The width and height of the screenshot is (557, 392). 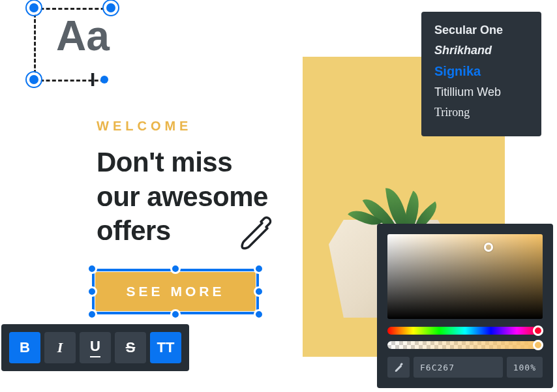 I want to click on hex-input: F6C267, so click(x=458, y=367).